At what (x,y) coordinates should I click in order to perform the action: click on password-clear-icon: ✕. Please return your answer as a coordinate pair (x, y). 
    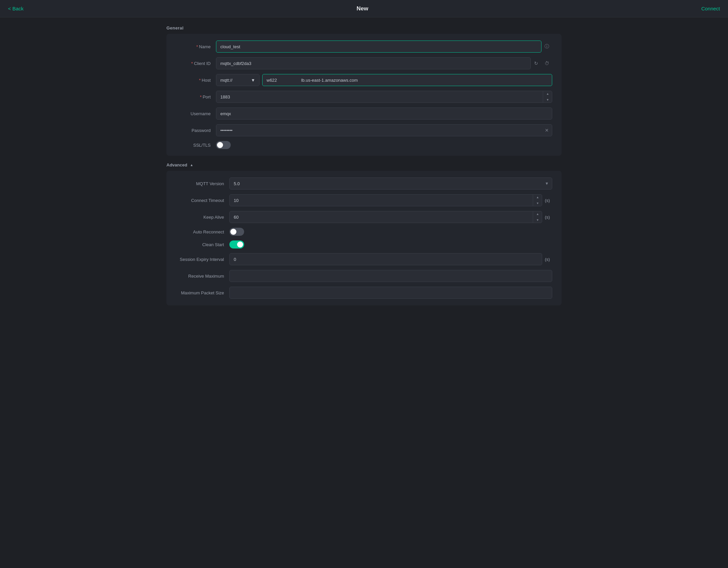
    Looking at the image, I should click on (547, 130).